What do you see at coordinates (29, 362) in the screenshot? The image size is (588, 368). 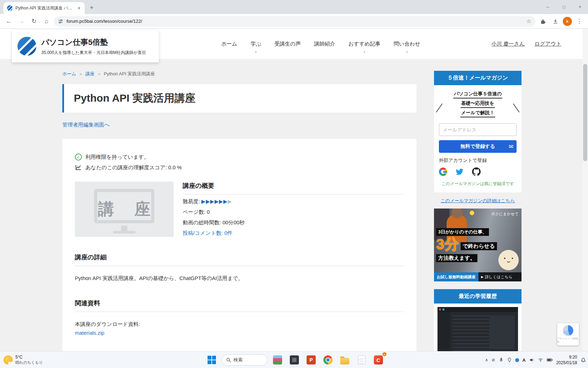 I see `weather-desc: 晴れのちくもり` at bounding box center [29, 362].